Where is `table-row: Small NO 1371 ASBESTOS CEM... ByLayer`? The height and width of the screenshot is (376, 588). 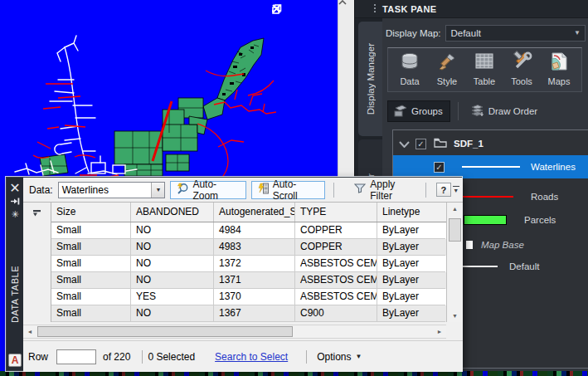
table-row: Small NO 1371 ASBESTOS CEM... ByLayer is located at coordinates (243, 281).